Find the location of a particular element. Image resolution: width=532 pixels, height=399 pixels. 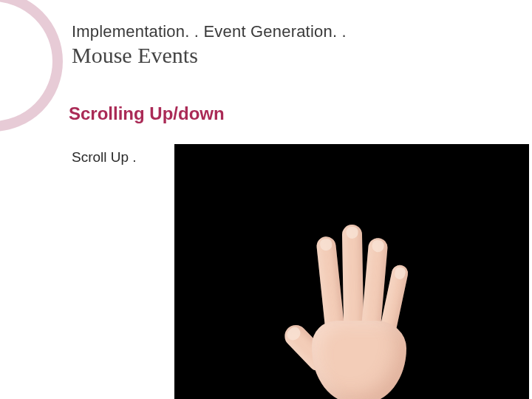

breadcrumb: Implementation. . Event Generation. . is located at coordinates (209, 32).